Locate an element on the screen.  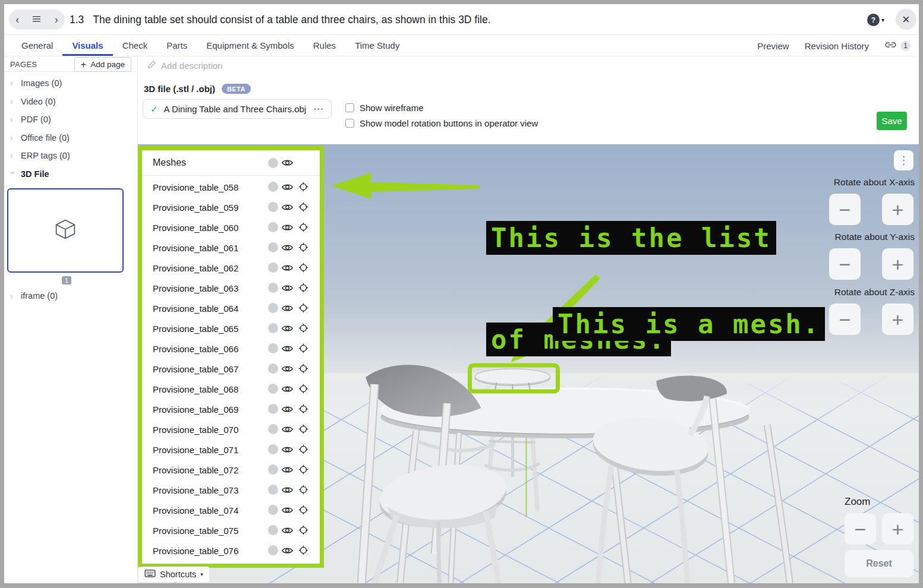
mesh-row: Provisione_table_058 is located at coordinates (231, 187).